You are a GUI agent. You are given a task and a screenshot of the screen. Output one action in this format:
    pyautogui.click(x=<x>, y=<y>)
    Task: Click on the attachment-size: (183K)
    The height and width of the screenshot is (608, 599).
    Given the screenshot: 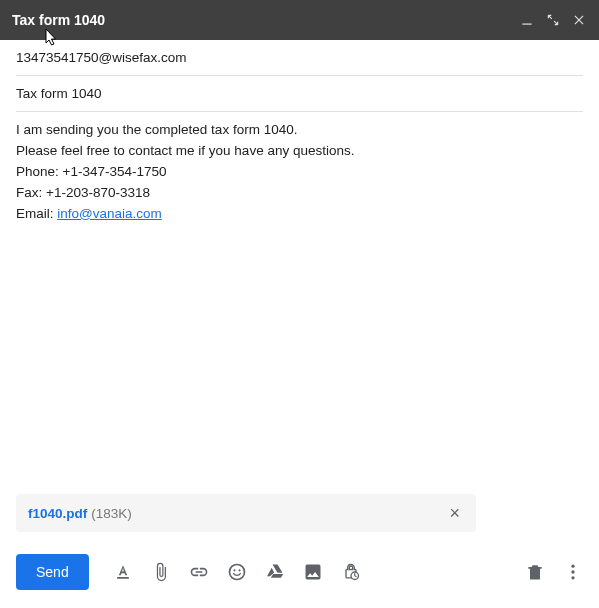 What is the action you would take?
    pyautogui.click(x=112, y=514)
    